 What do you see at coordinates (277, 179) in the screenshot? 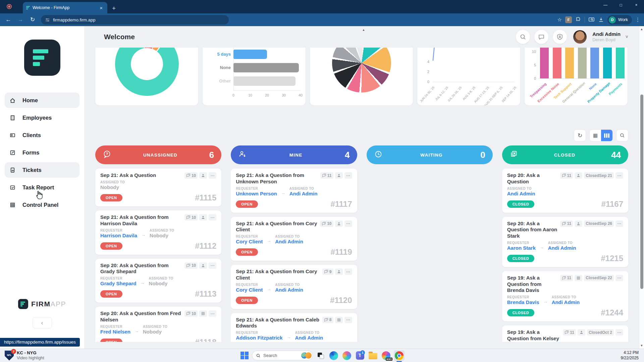
I see `ticket-title: Sep 21: Ask a Question from Unknown Pers…` at bounding box center [277, 179].